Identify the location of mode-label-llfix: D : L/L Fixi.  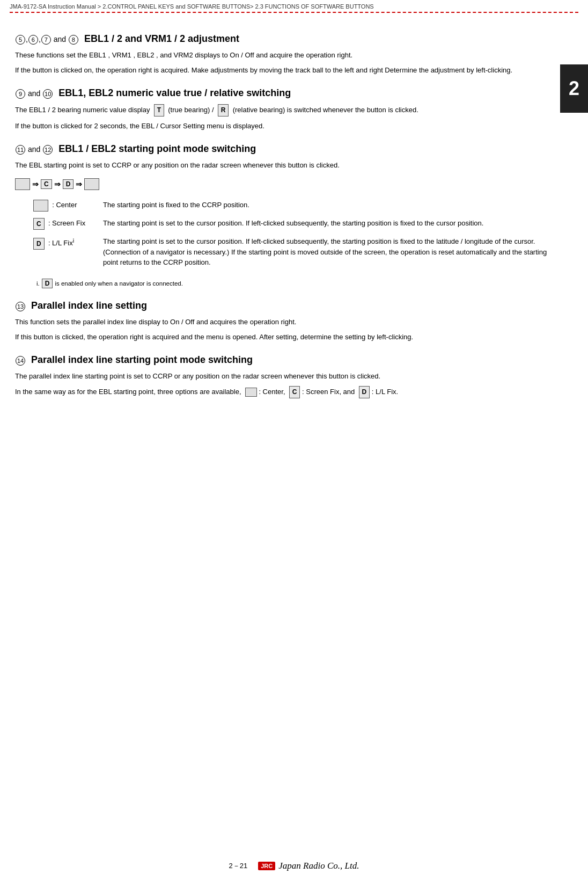
(66, 253).